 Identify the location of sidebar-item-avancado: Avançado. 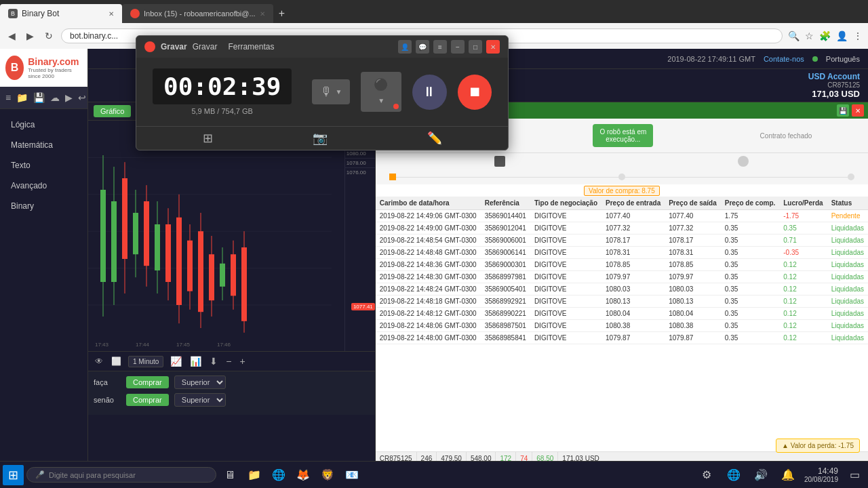
(43, 186).